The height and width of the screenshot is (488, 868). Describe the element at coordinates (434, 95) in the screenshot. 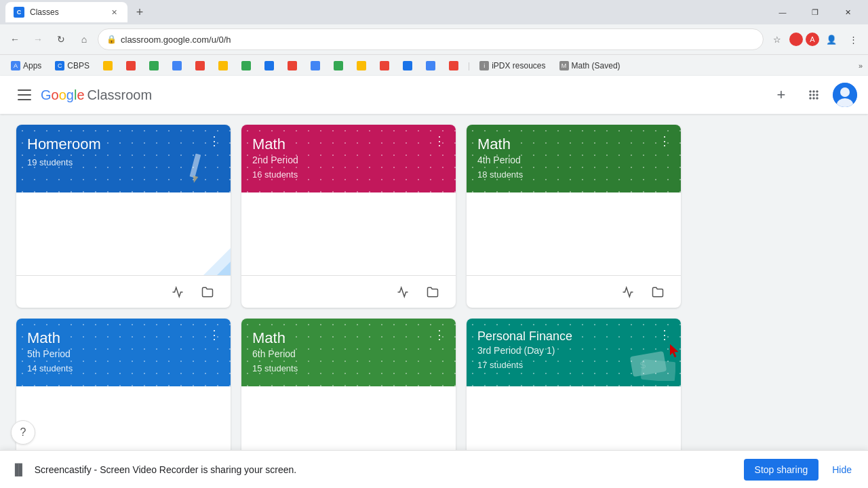

I see `app-header: Google Classroom +` at that location.